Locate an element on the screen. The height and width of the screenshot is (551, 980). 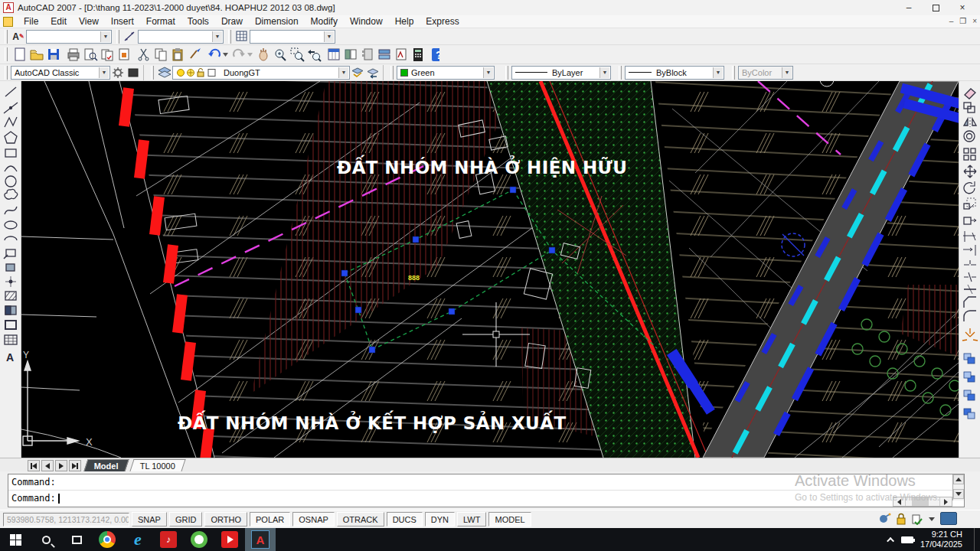
pan-realtime-icon is located at coordinates (263, 54).